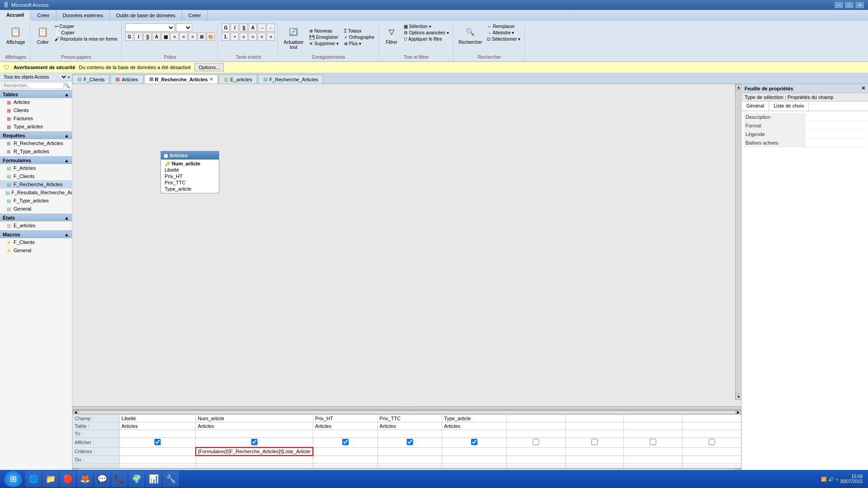 The width and height of the screenshot is (868, 488). Describe the element at coordinates (16, 34) in the screenshot. I see `btn-affichage: 📋 Affichage` at that location.